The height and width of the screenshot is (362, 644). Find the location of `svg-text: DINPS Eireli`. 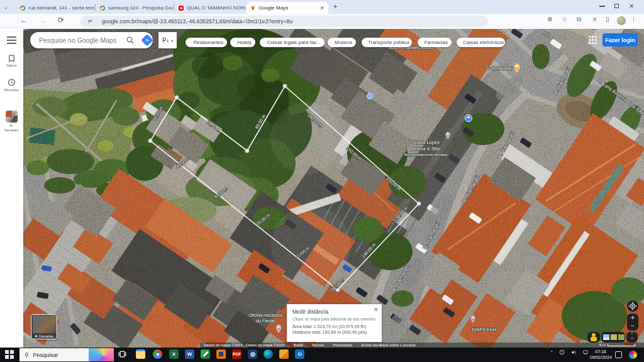

svg-text: DINPS Eireli is located at coordinates (484, 329).